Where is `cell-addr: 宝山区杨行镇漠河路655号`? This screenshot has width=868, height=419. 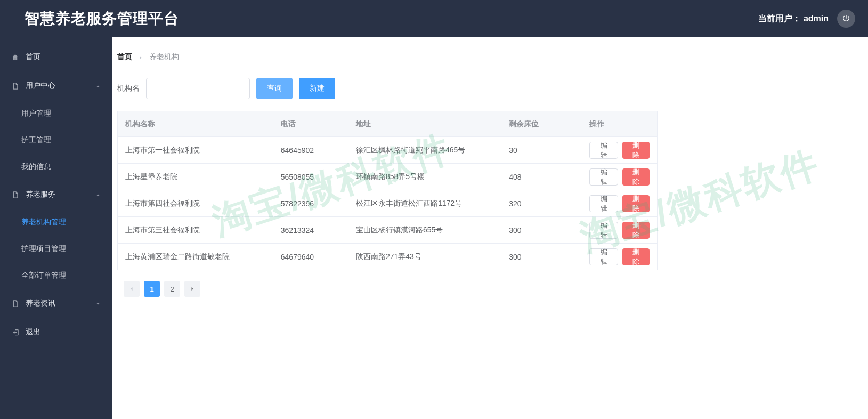 cell-addr: 宝山区杨行镇漠河路655号 is located at coordinates (425, 230).